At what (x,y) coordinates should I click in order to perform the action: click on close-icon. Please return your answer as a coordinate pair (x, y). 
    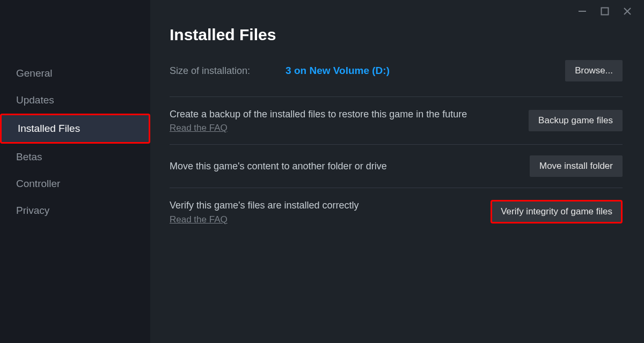
    Looking at the image, I should click on (627, 11).